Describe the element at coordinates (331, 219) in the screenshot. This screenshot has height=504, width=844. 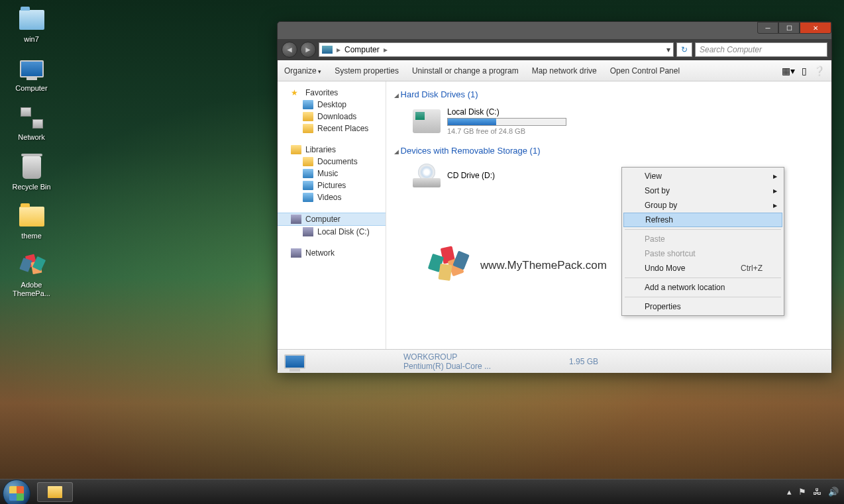
I see `sidebar-computer: Computer` at that location.